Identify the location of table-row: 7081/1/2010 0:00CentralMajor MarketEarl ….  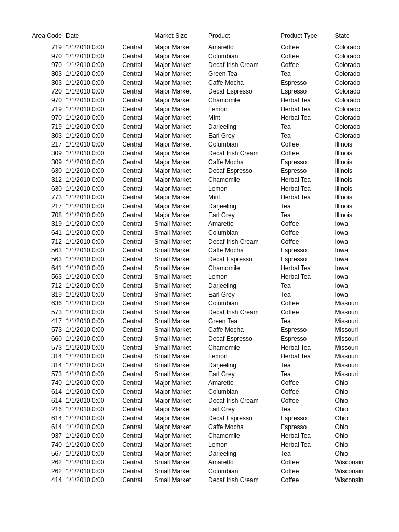
(200, 215).